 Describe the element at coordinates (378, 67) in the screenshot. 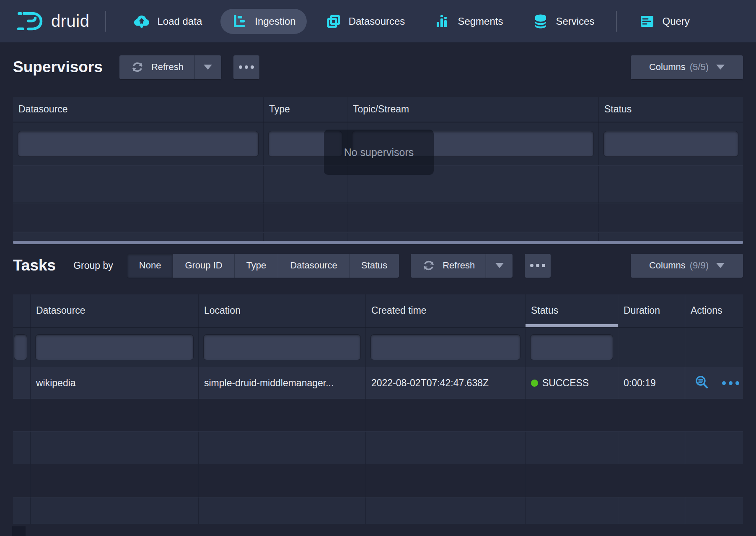

I see `supervisors-toolbar: Supervisors Refresh` at that location.